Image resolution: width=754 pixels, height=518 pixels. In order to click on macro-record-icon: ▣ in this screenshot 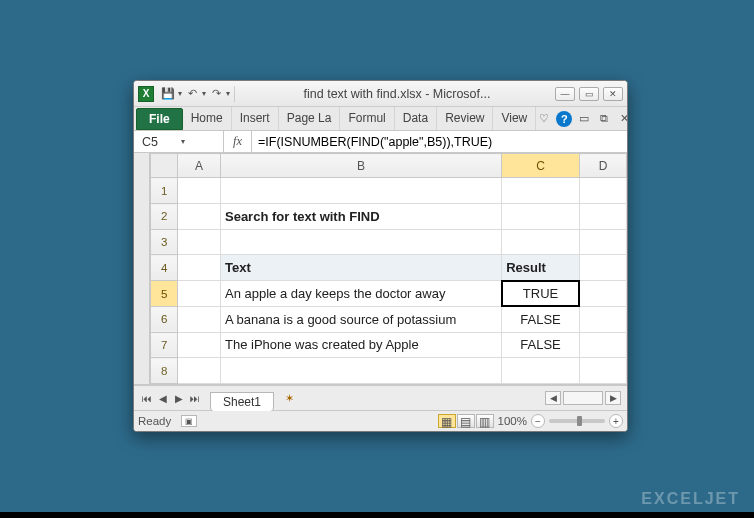, I will do `click(189, 421)`.